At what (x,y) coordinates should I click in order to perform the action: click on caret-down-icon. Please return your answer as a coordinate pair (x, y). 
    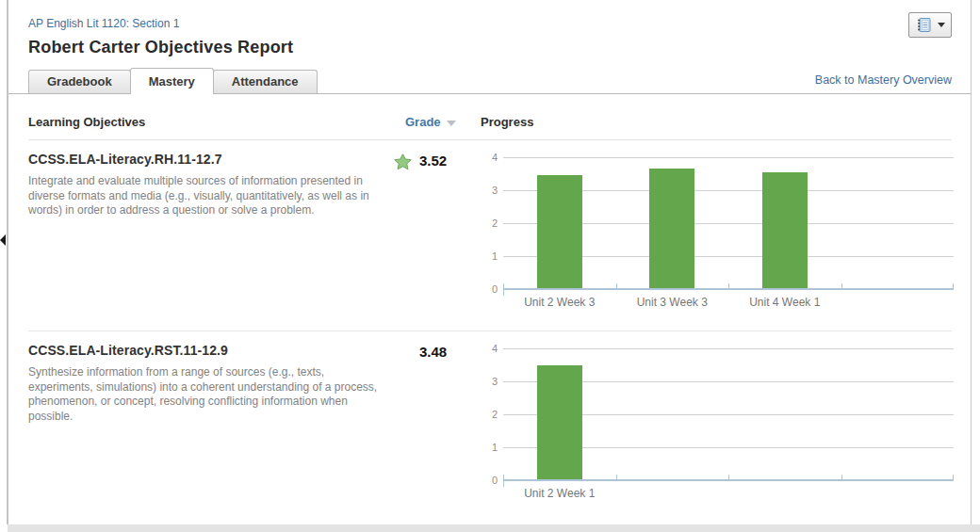
    Looking at the image, I should click on (941, 24).